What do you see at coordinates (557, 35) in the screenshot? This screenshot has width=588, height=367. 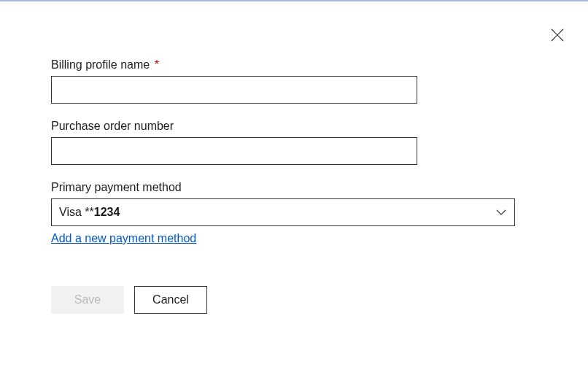 I see `close-button` at bounding box center [557, 35].